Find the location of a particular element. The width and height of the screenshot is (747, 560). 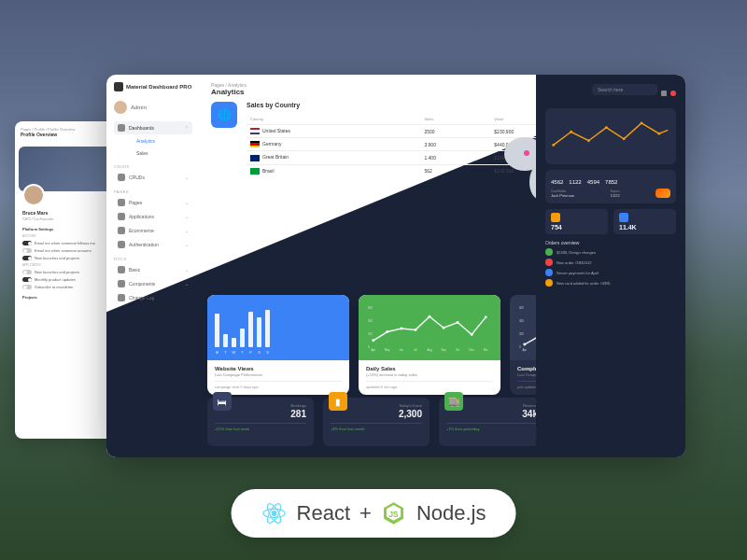

chevron-up-icon: ⌃ is located at coordinates (187, 128).